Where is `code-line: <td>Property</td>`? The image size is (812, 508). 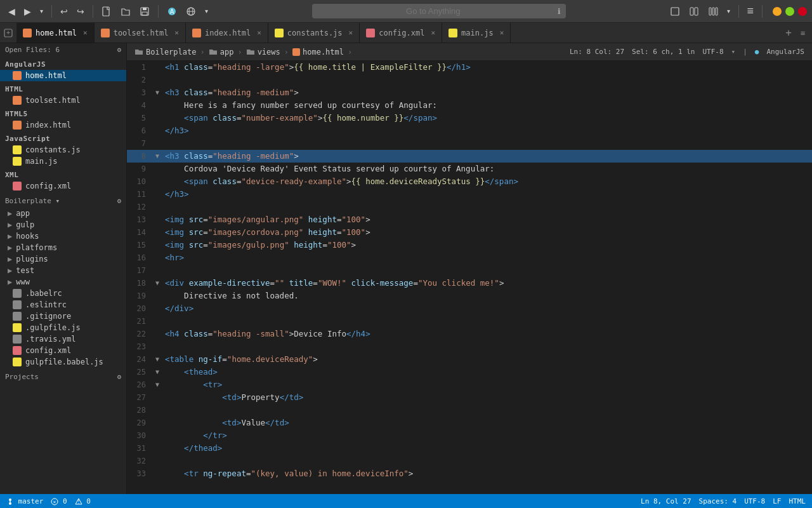 code-line: <td>Property</td> is located at coordinates (487, 398).